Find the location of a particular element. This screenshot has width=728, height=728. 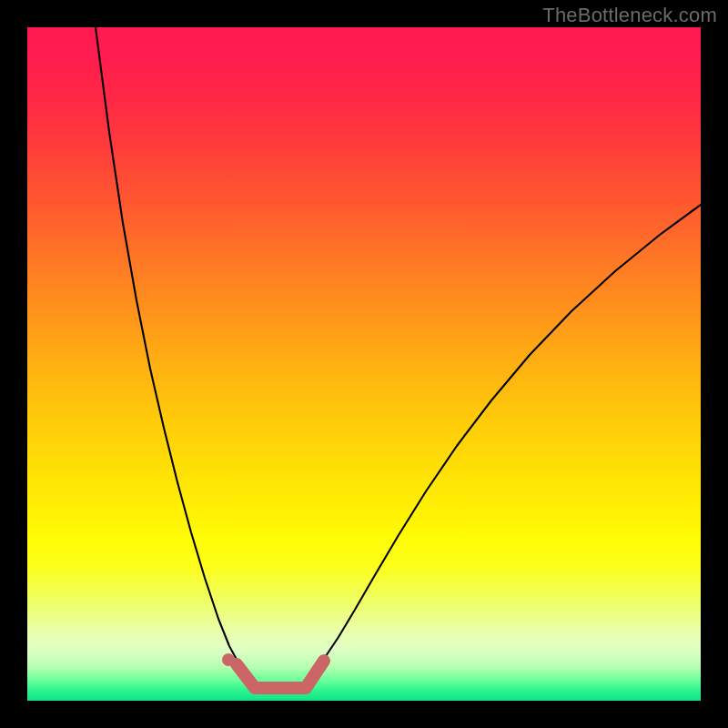

watermark-text: TheBottleneck.com is located at coordinates (630, 15).